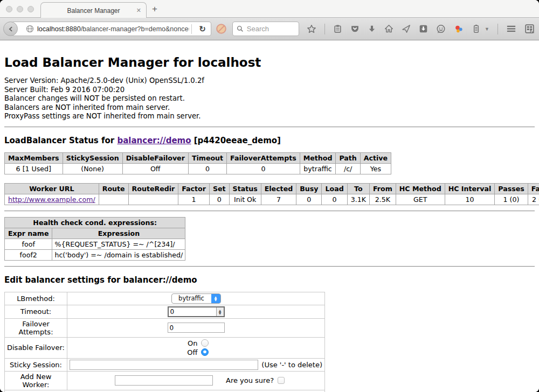 The image size is (539, 392). I want to click on cell-failoverattempts: 0, so click(264, 169).